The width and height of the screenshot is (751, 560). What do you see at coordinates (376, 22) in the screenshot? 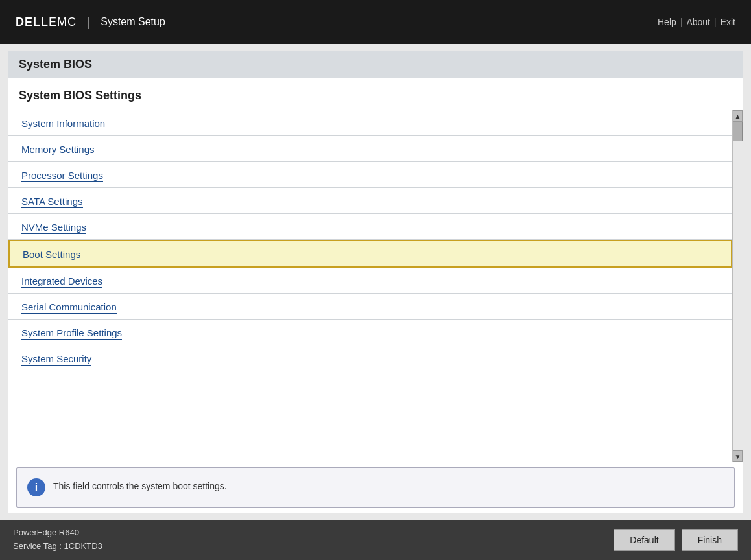
I see `topbar: DELLEMC | System Setup Help | About | Ex…` at bounding box center [376, 22].